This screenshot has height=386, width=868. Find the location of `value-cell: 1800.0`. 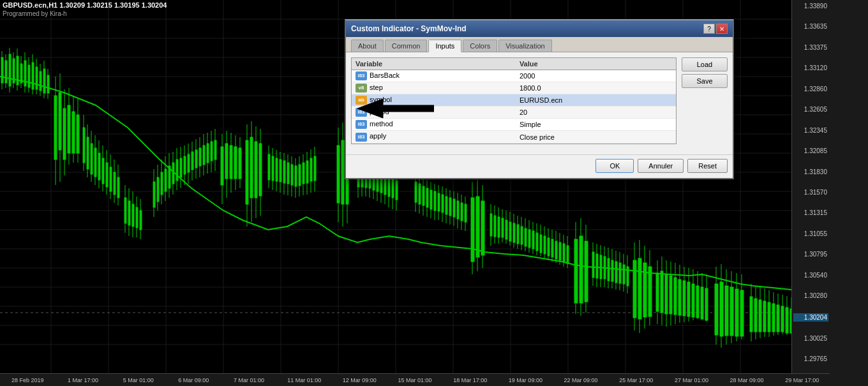

value-cell: 1800.0 is located at coordinates (596, 88).